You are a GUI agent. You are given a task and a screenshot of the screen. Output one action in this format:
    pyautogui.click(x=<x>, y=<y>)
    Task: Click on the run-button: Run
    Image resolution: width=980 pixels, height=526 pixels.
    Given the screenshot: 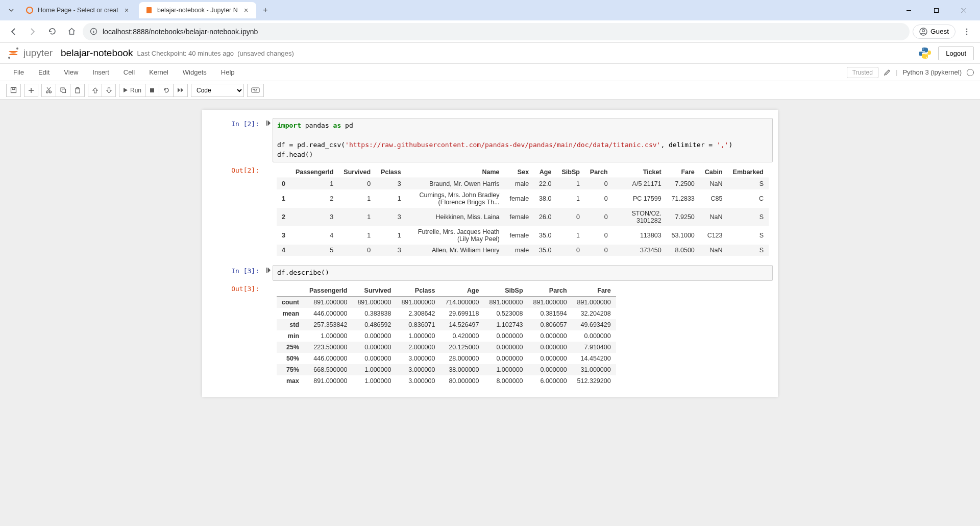 What is the action you would take?
    pyautogui.click(x=132, y=90)
    